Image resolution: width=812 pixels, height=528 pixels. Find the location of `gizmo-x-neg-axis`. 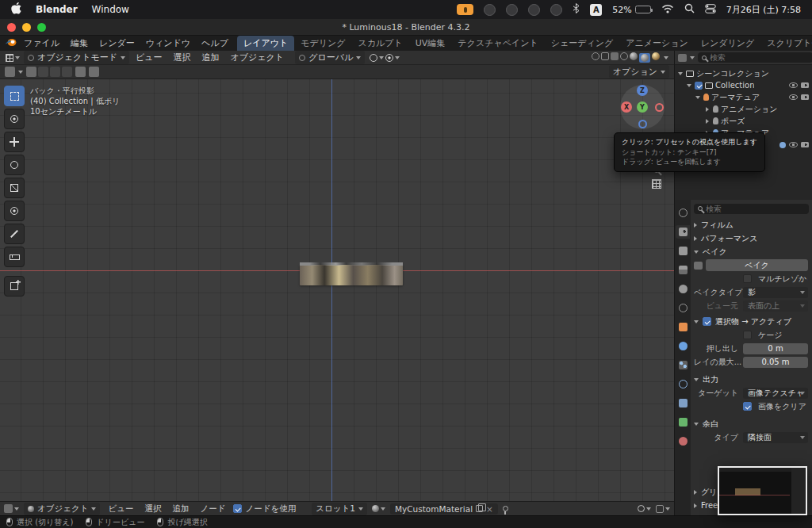

gizmo-x-neg-axis is located at coordinates (660, 108).